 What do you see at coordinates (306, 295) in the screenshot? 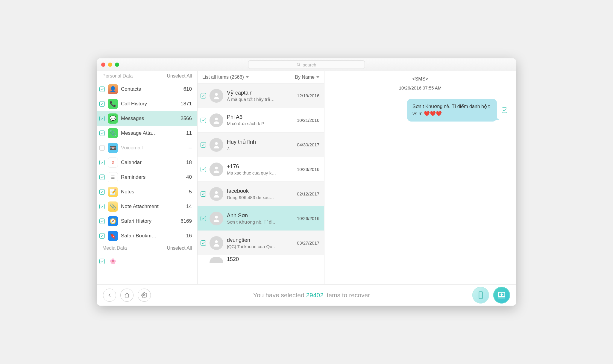
I see `footer-bar: You have selected 29402 items to recover` at bounding box center [306, 295].